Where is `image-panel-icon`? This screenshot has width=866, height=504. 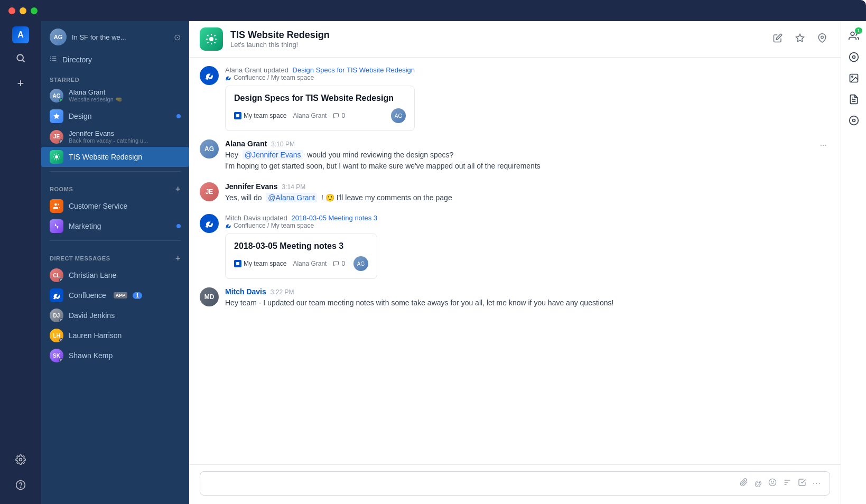 image-panel-icon is located at coordinates (854, 78).